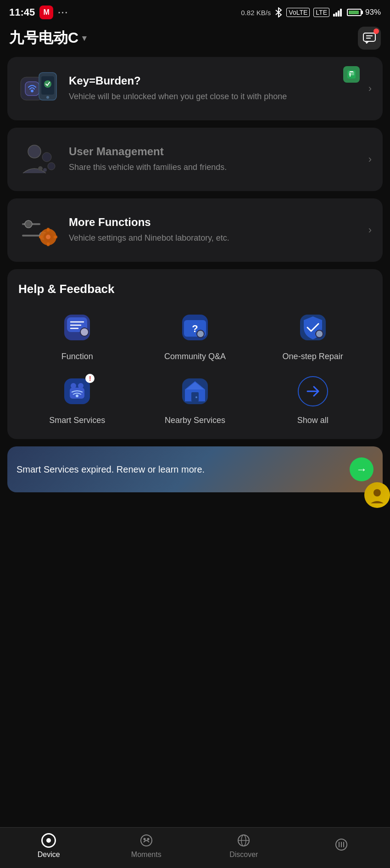  I want to click on key-burden-desc: Vehicle will be unlocked when you get cl…, so click(214, 96).